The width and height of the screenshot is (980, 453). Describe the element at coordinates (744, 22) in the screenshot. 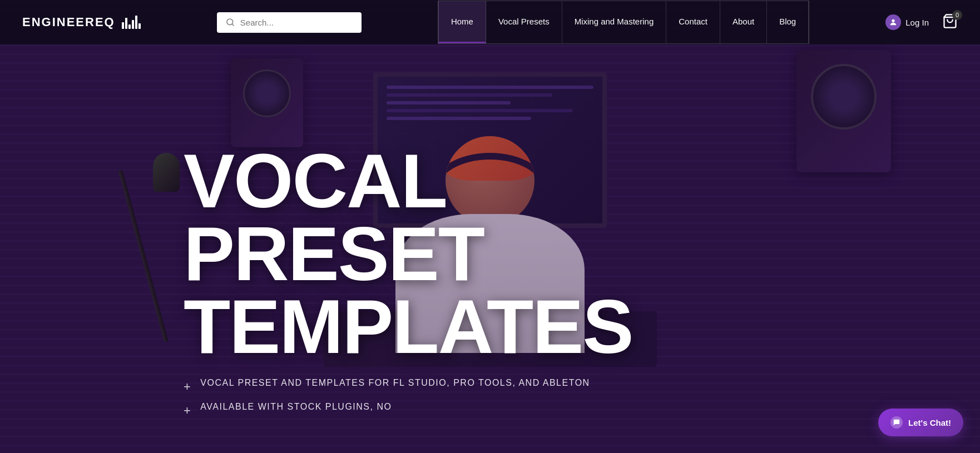

I see `nav-item-about: About` at that location.